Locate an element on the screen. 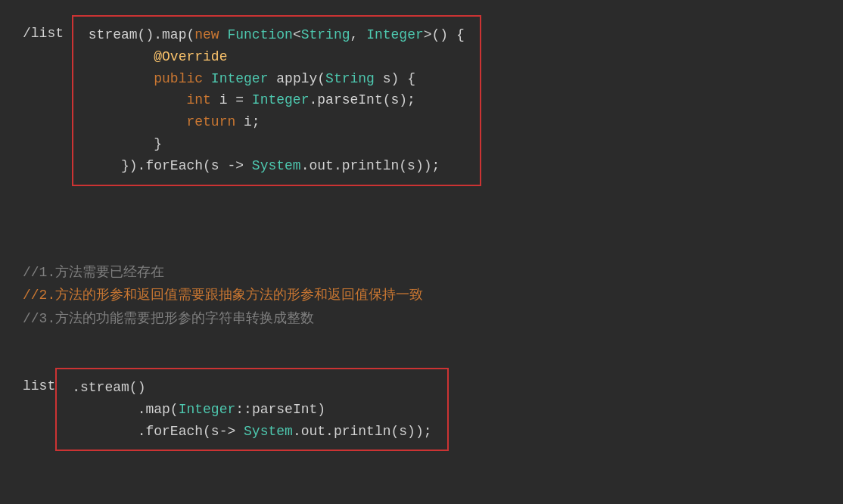 This screenshot has height=504, width=843. code-line-2-3: .forEach(s-> System.out.println(s)); is located at coordinates (251, 431).